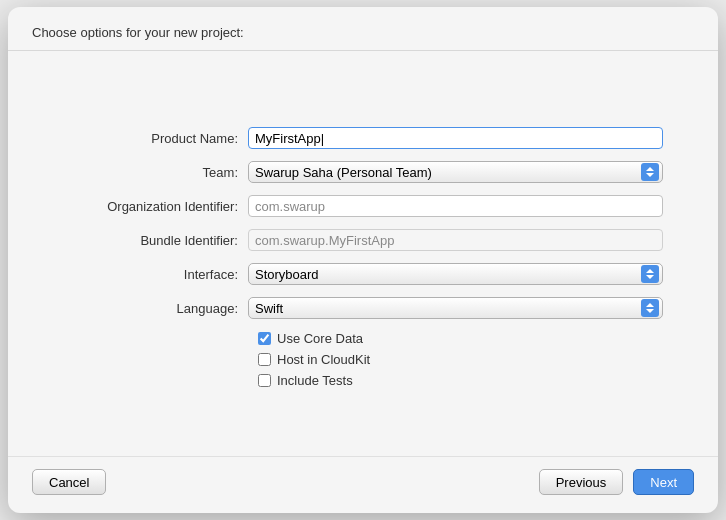 This screenshot has height=520, width=726. Describe the element at coordinates (363, 172) in the screenshot. I see `team-row: Team: Swarup Saha (Personal Team)` at that location.